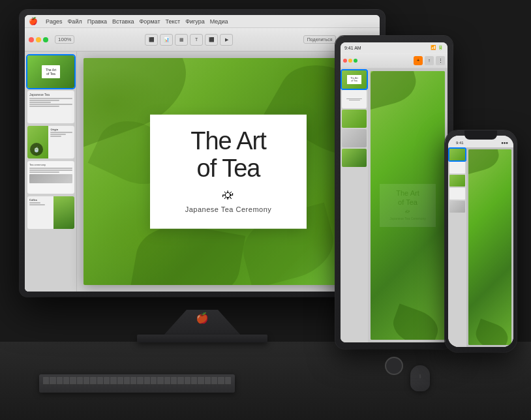 This screenshot has width=531, height=420. I want to click on menubar-pages: Pages, so click(54, 22).